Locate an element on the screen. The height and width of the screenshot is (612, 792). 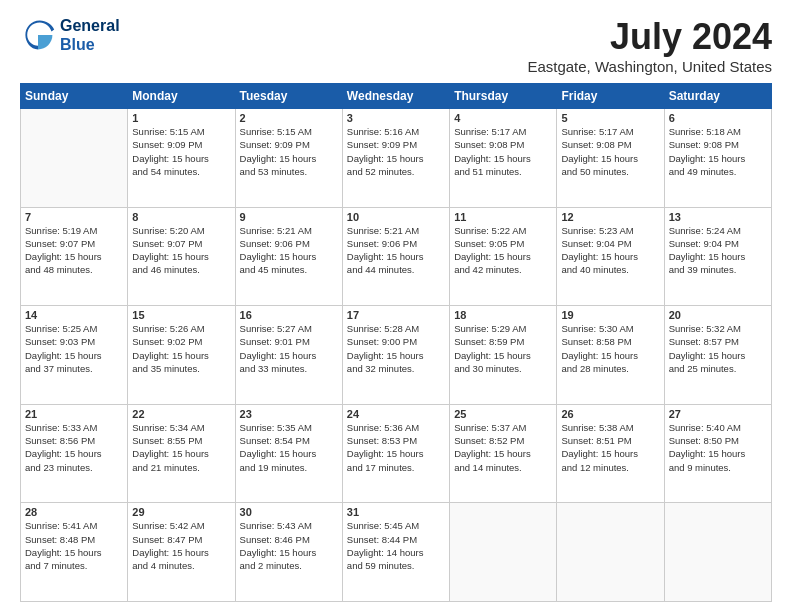
day-info: Sunrise: 5:28 AMSunset: 9:00 PMDaylight:… is located at coordinates (396, 348).